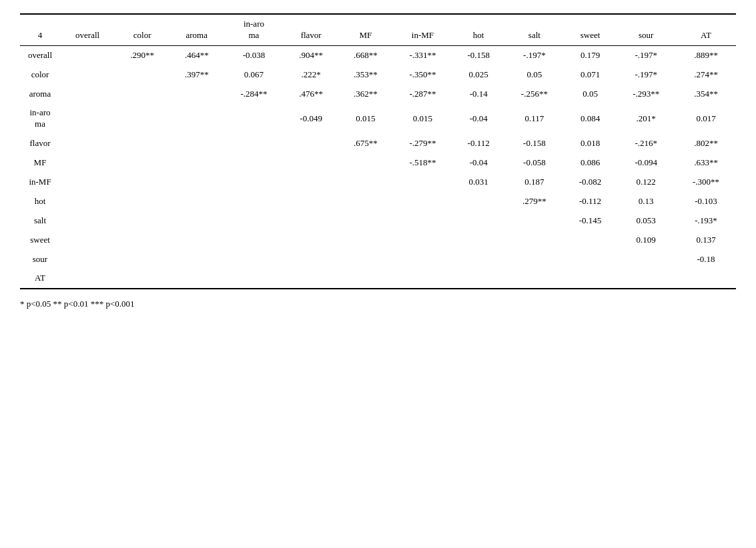  Describe the element at coordinates (311, 55) in the screenshot. I see `cell-0-4: .904**` at that location.